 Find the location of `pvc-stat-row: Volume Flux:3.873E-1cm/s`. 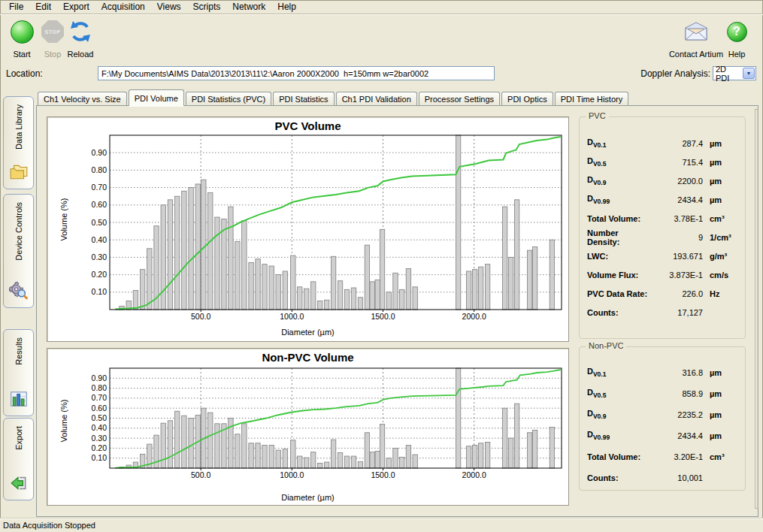

pvc-stat-row: Volume Flux:3.873E-1cm/s is located at coordinates (663, 275).